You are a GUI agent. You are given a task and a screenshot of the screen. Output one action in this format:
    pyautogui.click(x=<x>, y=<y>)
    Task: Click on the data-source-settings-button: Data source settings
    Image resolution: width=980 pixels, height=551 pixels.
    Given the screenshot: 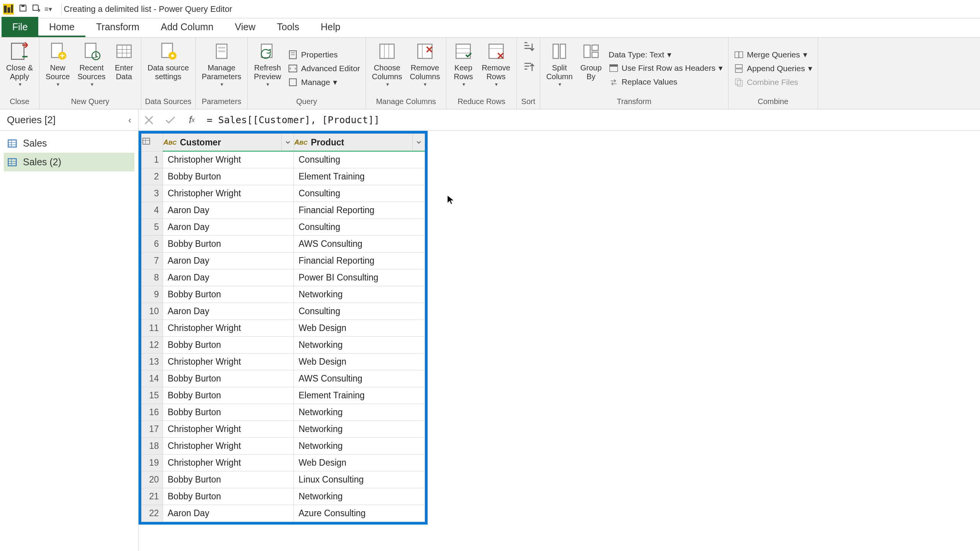 What is the action you would take?
    pyautogui.click(x=168, y=61)
    